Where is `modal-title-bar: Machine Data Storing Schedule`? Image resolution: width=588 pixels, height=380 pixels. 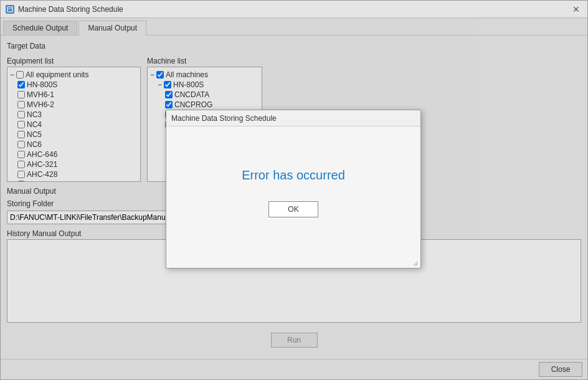 modal-title-bar: Machine Data Storing Schedule is located at coordinates (293, 118).